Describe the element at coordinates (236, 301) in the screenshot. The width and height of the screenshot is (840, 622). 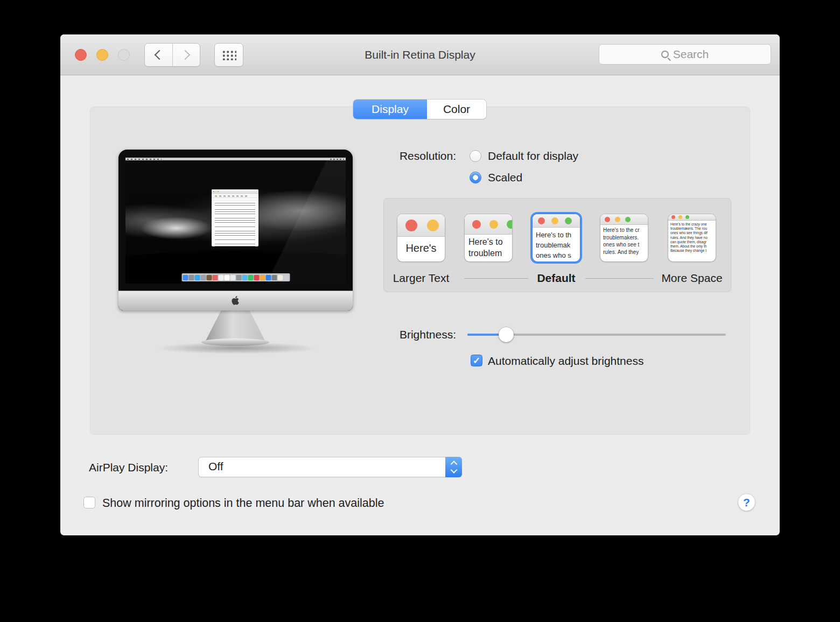
I see `apple-logo-icon` at that location.